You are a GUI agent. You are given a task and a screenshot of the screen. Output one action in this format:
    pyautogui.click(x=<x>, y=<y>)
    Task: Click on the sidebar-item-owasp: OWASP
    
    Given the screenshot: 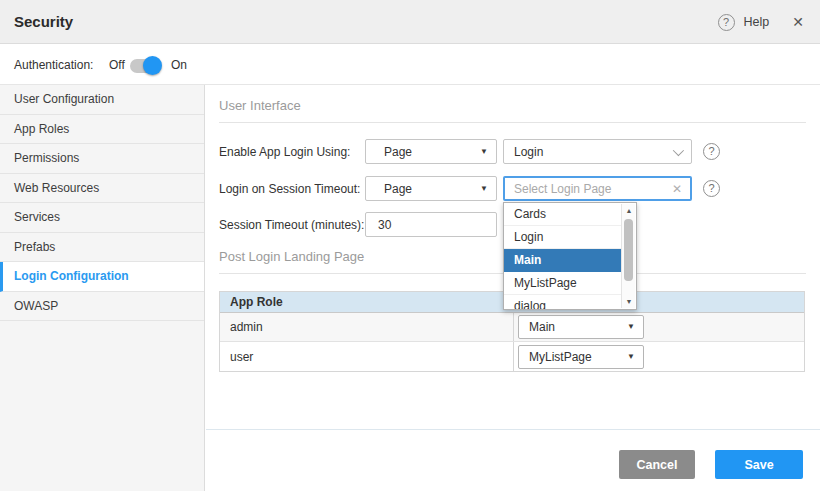 What is the action you would take?
    pyautogui.click(x=102, y=307)
    